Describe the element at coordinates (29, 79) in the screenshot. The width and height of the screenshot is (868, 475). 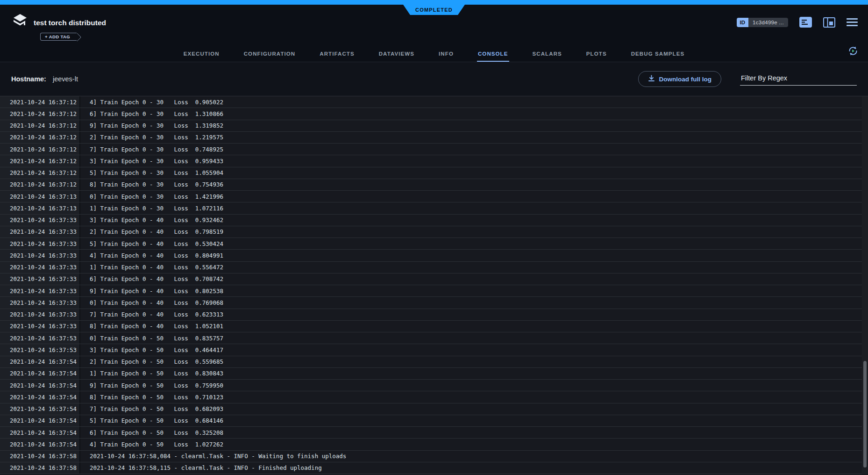
I see `hostname-label: Hostname:` at that location.